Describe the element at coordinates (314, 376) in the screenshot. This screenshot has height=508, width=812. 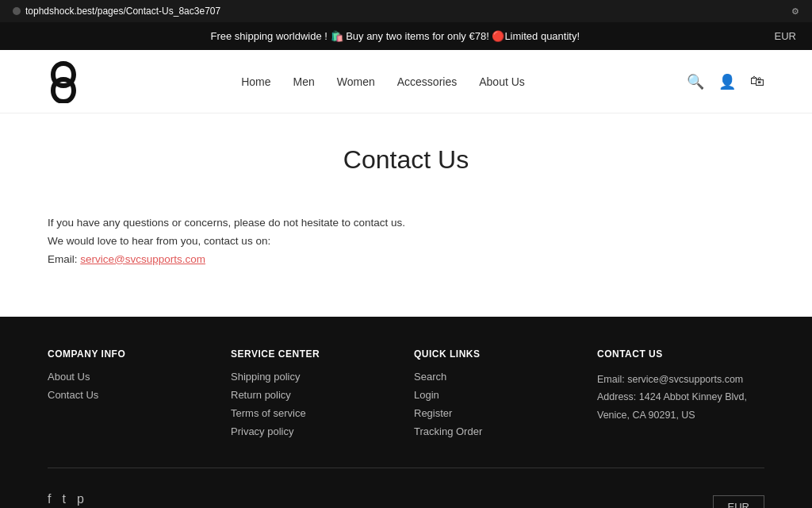
I see `footer-shipping-policy: Shipping policy` at that location.